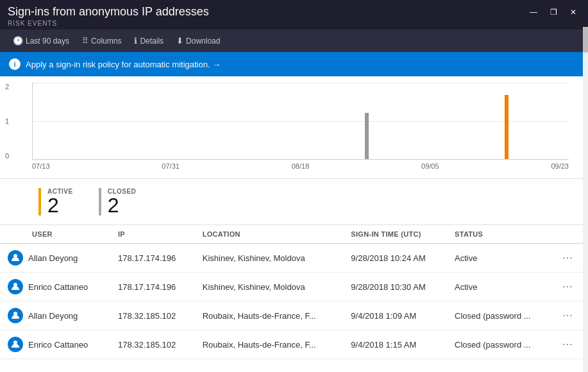 The height and width of the screenshot is (372, 588). Describe the element at coordinates (553, 12) in the screenshot. I see `window-controls: — ❐ ✕` at that location.